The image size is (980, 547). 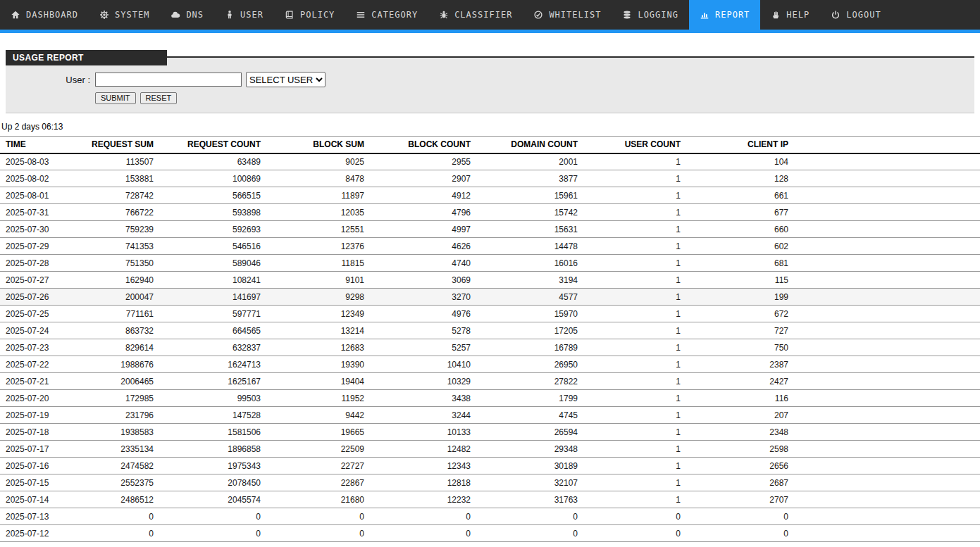 What do you see at coordinates (187, 17) in the screenshot?
I see `nav-item-dns: DNS` at bounding box center [187, 17].